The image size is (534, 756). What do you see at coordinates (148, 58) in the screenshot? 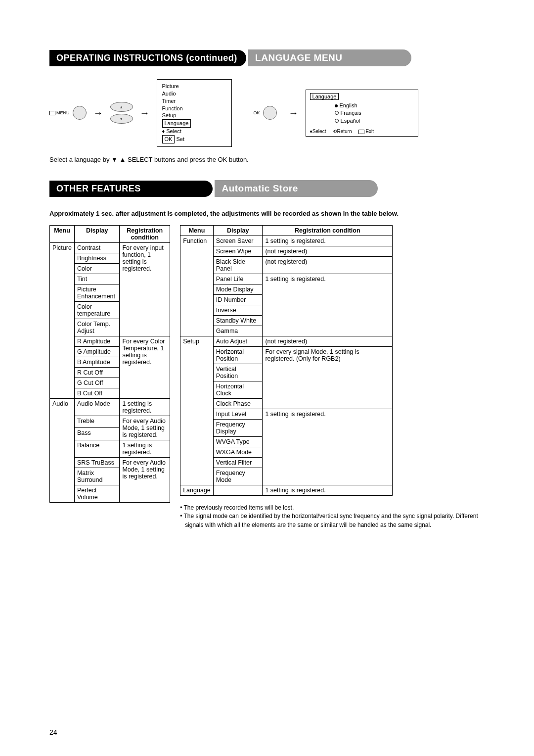
I see `heading-operating-instructions: OPERATING INSTRUCTIONS (continued)` at bounding box center [148, 58].